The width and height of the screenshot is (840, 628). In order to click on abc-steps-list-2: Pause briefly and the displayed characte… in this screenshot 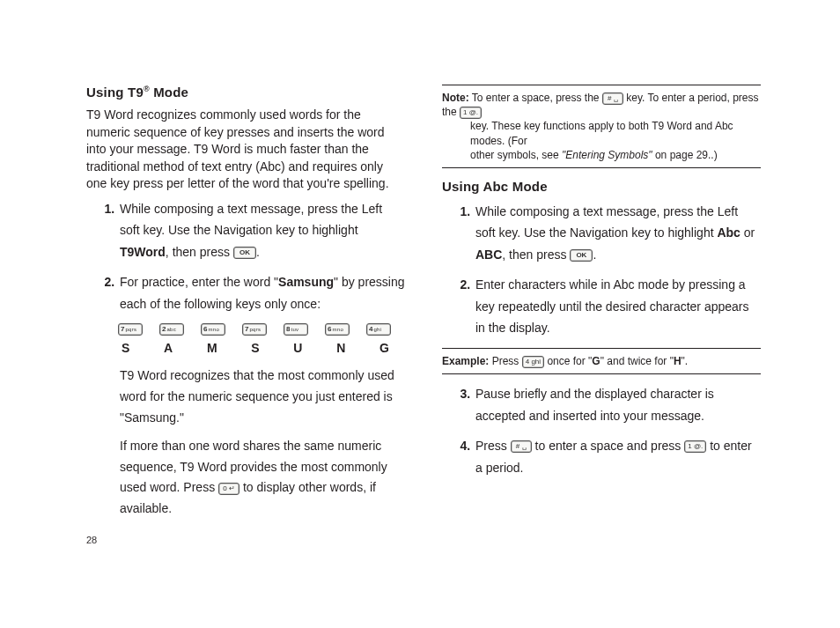, I will do `click(601, 431)`.